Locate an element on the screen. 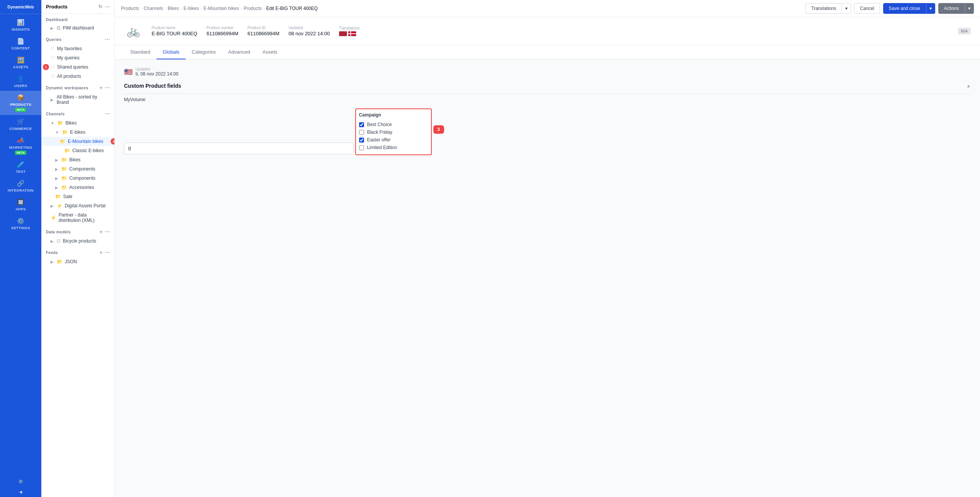 The width and height of the screenshot is (980, 497). nav-label-integration: INTEGRATION is located at coordinates (21, 190).